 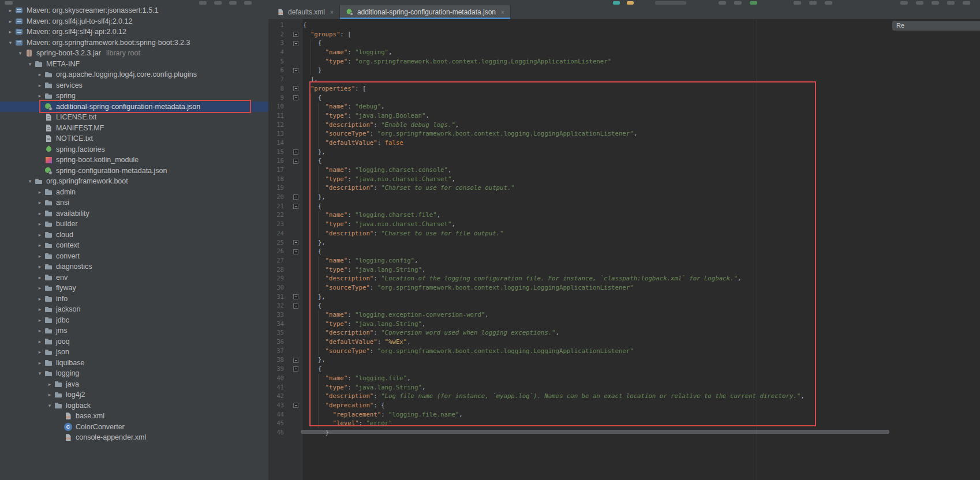 I want to click on code-line: }, so click(x=554, y=70).